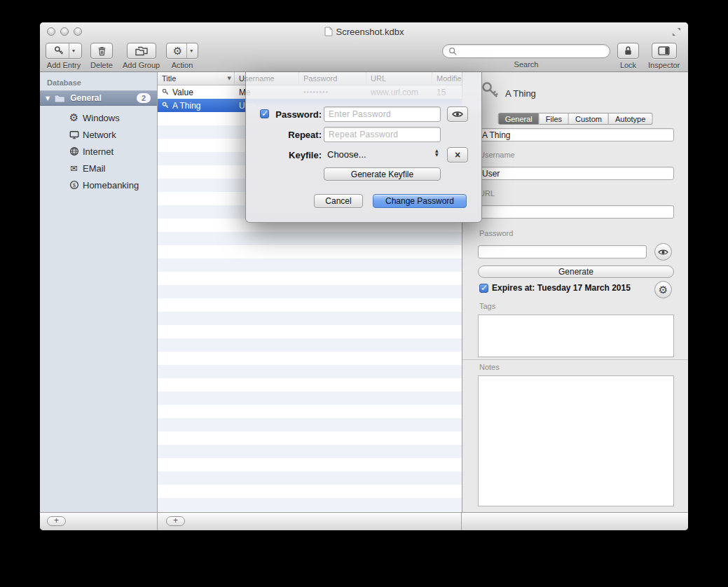 The width and height of the screenshot is (728, 587). Describe the element at coordinates (631, 119) in the screenshot. I see `tab-autotype: Autotype` at that location.